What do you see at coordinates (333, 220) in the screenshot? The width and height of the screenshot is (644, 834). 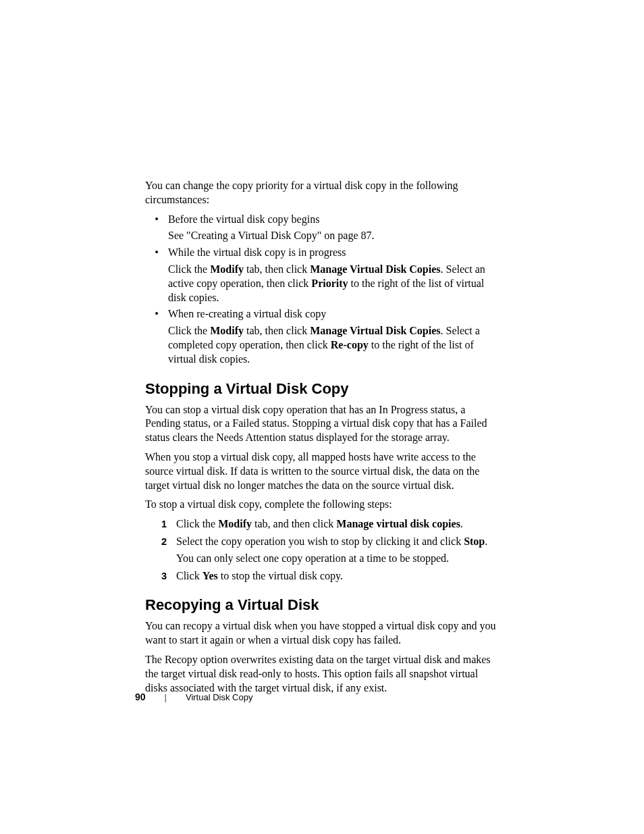 I see `bullet-title: Before the virtual disk copy begins` at bounding box center [333, 220].